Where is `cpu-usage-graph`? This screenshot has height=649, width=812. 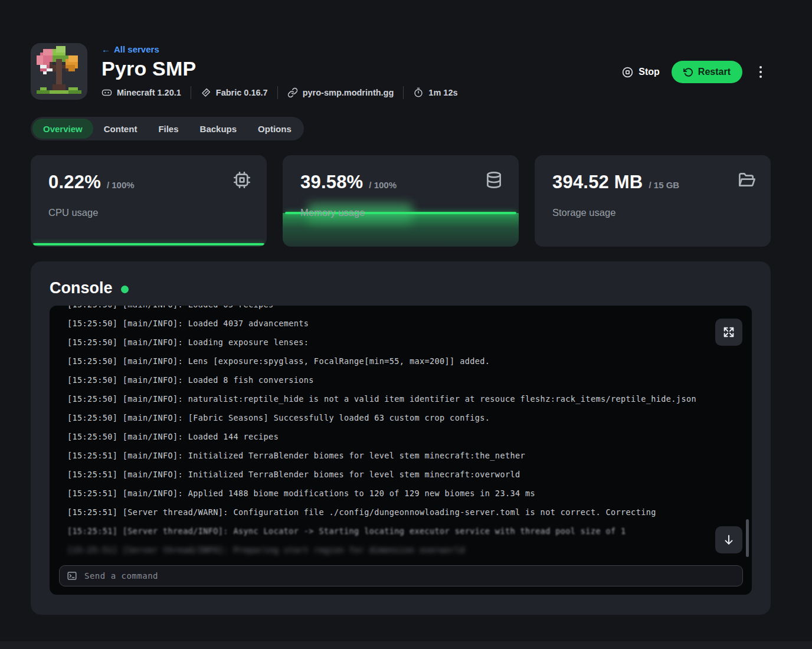
cpu-usage-graph is located at coordinates (149, 244).